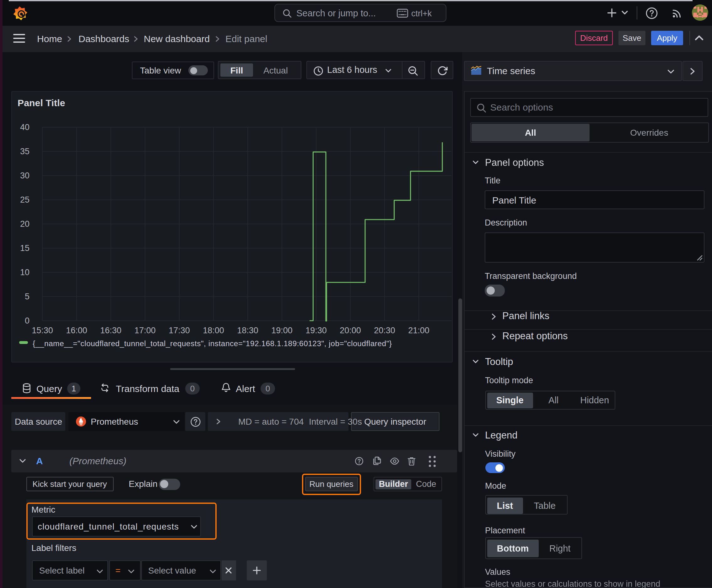  I want to click on svg-text: 20:30, so click(384, 330).